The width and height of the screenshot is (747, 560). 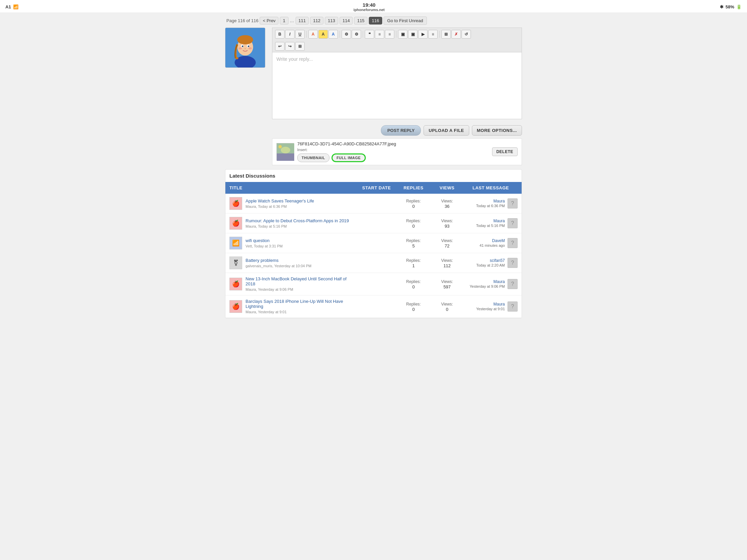 I want to click on status-bar-center: 19:40 iphoneforums.net, so click(x=369, y=7).